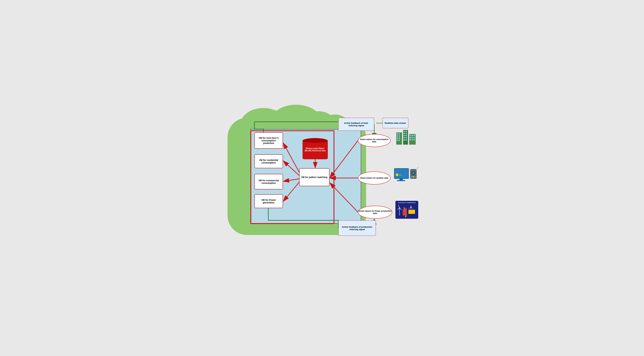  Describe the element at coordinates (406, 137) in the screenshot. I see `buildings-illustration` at that location.